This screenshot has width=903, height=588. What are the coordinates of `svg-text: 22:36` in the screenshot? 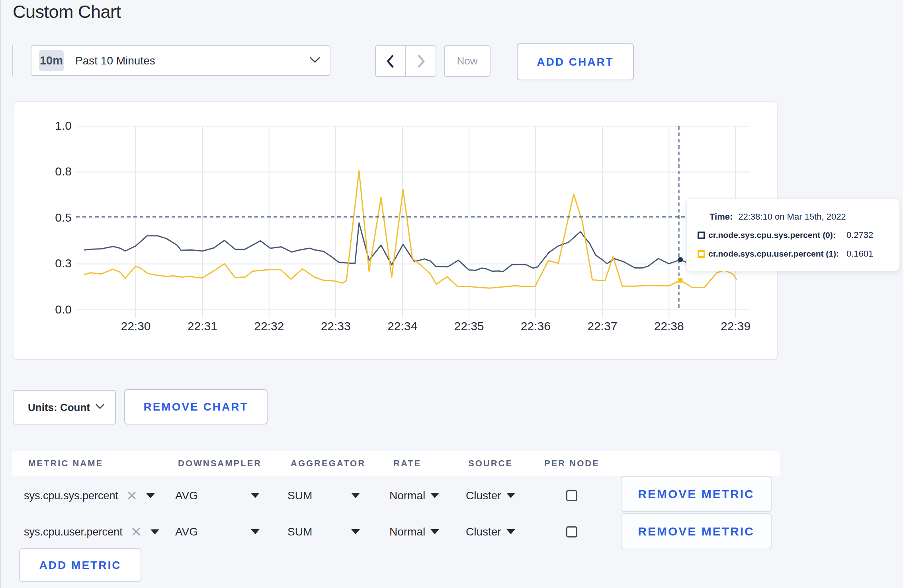 It's located at (536, 326).